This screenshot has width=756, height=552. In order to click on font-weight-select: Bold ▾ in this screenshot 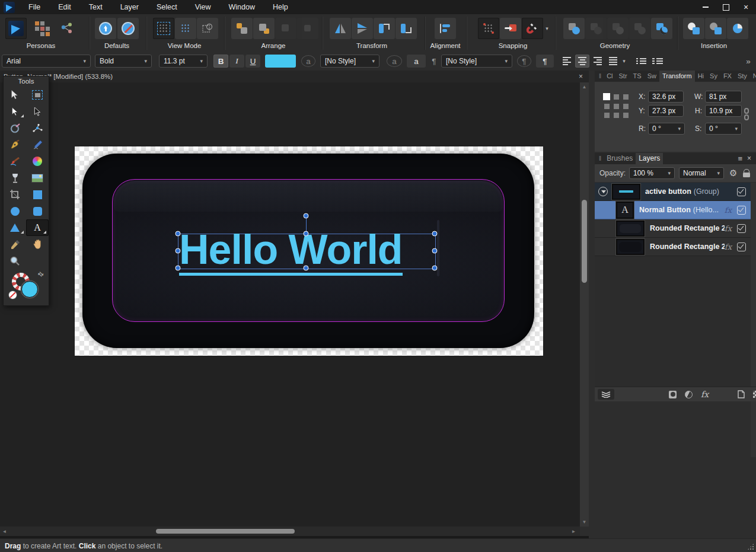, I will do `click(123, 61)`.